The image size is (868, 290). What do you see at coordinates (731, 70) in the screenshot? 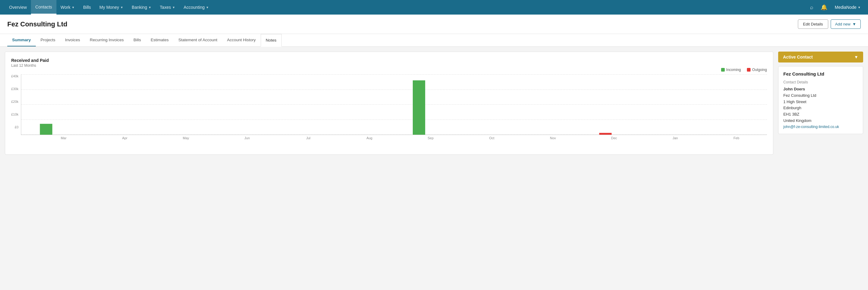
I see `legend-incoming: Incoming` at bounding box center [731, 70].